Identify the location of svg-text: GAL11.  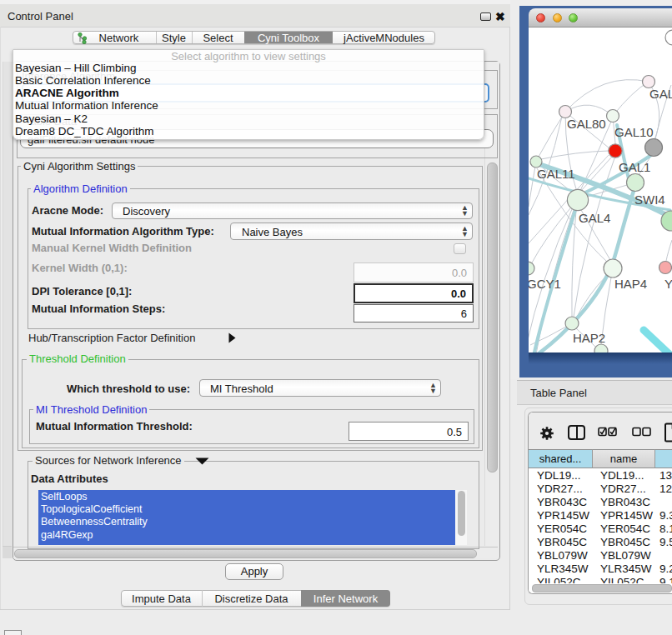
(556, 173).